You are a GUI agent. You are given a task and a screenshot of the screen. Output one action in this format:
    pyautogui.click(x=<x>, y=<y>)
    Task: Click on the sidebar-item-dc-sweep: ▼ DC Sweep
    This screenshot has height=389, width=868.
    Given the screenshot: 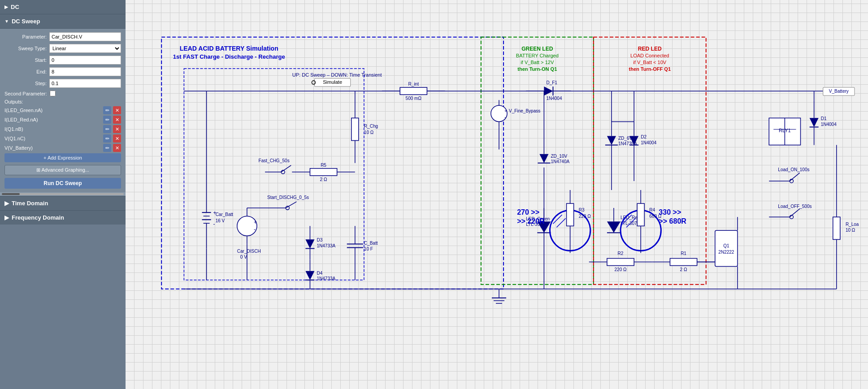 What is the action you would take?
    pyautogui.click(x=63, y=22)
    